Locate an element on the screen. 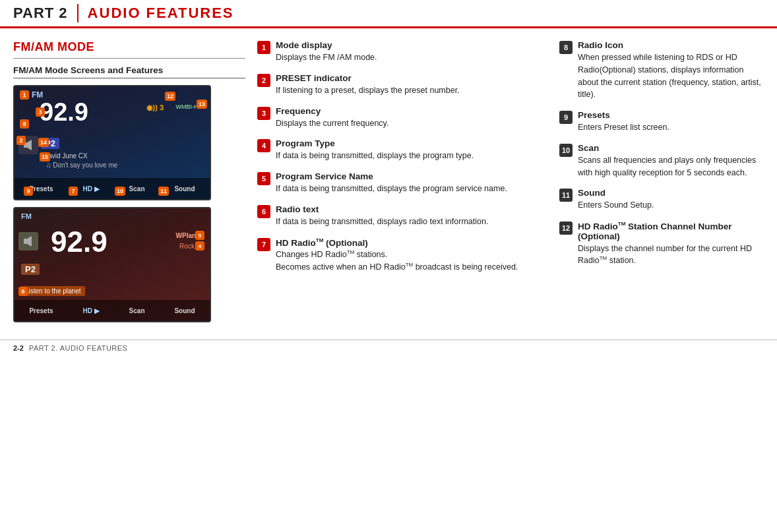 The width and height of the screenshot is (777, 532). feature-title-12: HD RadioTM Station Channel Number (Optio… is located at coordinates (671, 231).